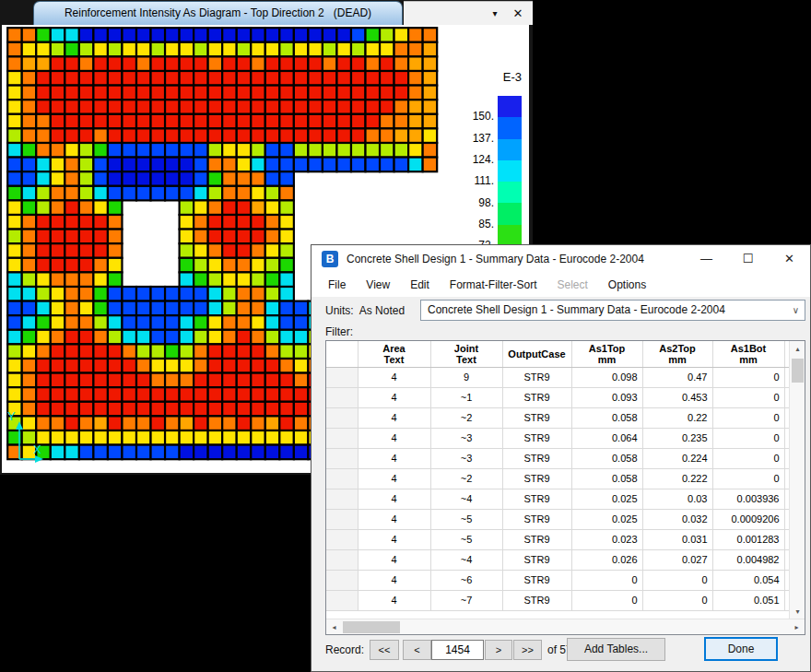  Describe the element at coordinates (748, 560) in the screenshot. I see `table-cell: 0.004982` at that location.